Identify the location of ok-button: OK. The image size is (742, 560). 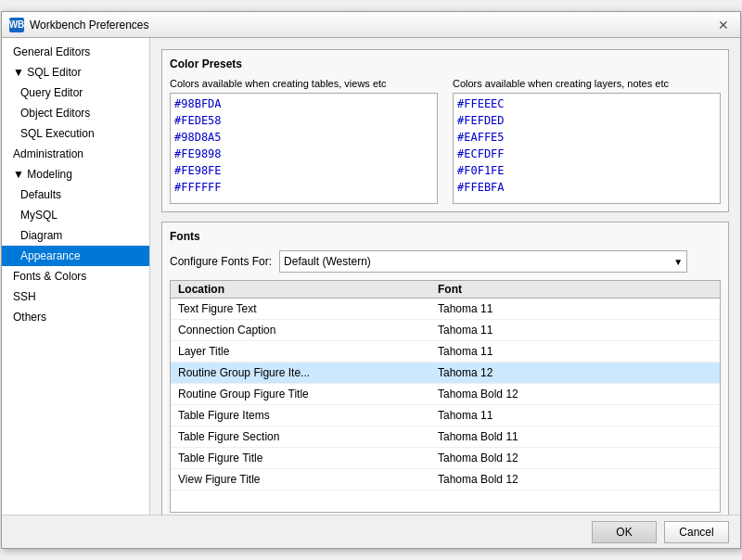
(624, 532).